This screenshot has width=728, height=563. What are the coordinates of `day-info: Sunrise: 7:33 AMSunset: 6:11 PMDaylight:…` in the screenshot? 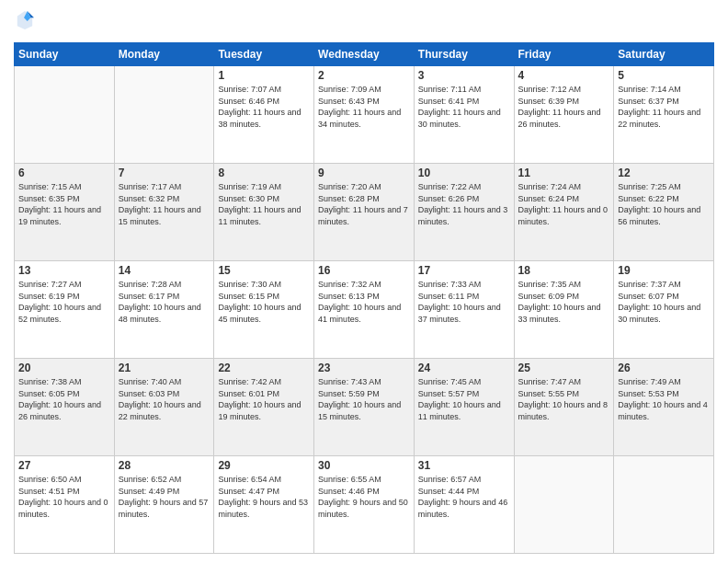 It's located at (460, 302).